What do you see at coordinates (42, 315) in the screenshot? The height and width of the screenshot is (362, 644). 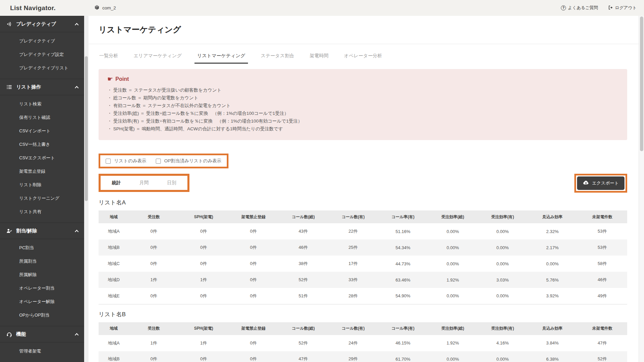 I see `sidebar-item: OPからOP割当` at bounding box center [42, 315].